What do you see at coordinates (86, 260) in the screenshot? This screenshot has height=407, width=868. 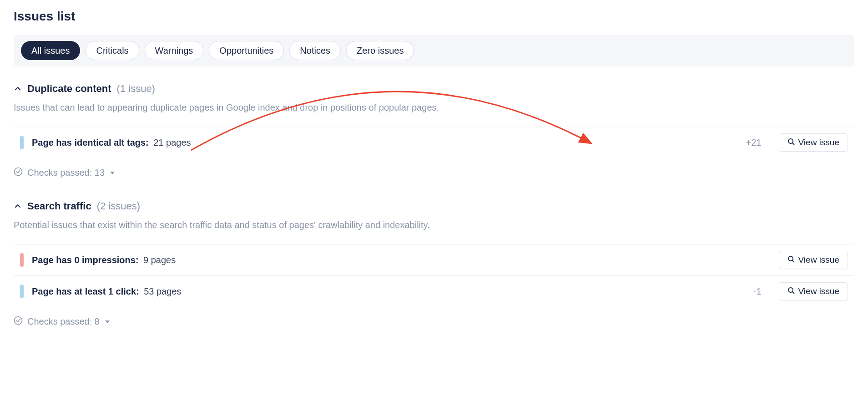 I see `issue-title: Page has 0 impressions:` at bounding box center [86, 260].